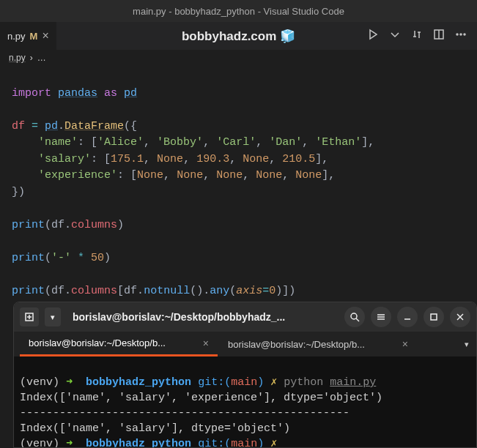  Describe the element at coordinates (407, 317) in the screenshot. I see `minimize-button` at that location.